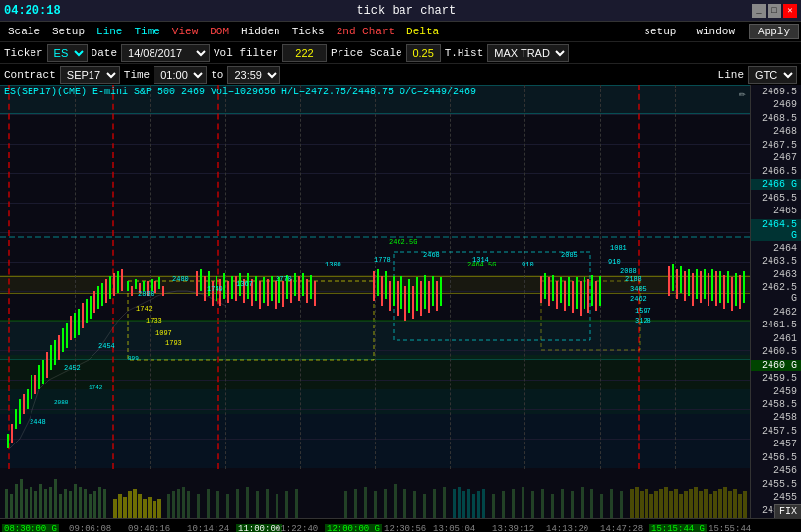 This screenshot has width=801, height=532. What do you see at coordinates (254, 75) in the screenshot?
I see `time-to-dropdown: 23:59` at bounding box center [254, 75].